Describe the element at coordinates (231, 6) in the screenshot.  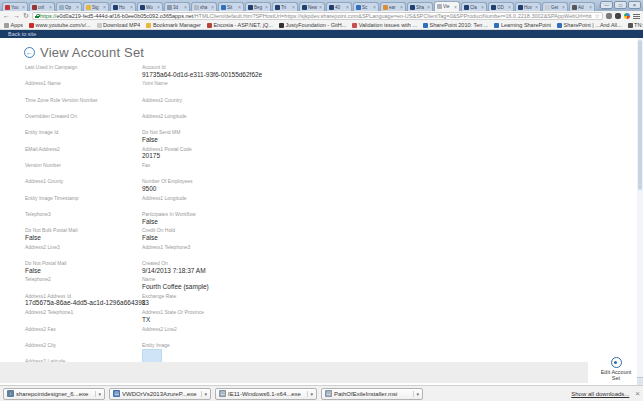
I see `browser-tab: Sit ×` at that location.